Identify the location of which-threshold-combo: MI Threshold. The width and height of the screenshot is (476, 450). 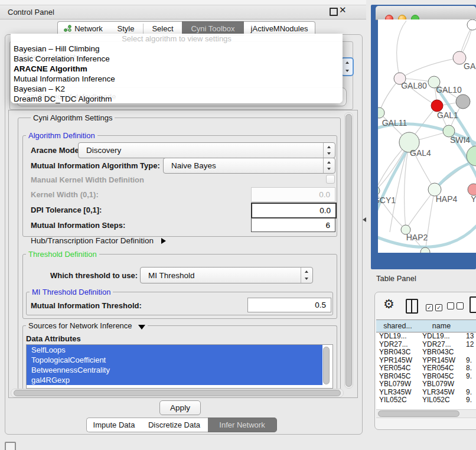
(227, 275).